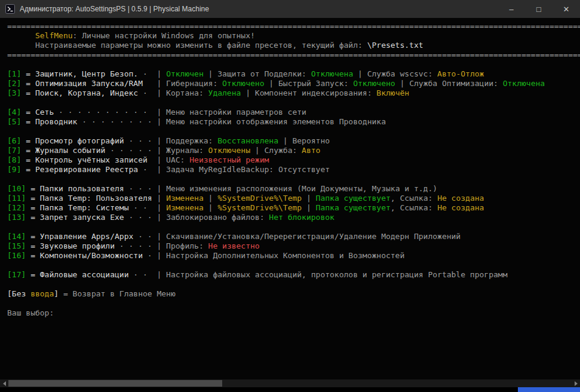 The height and width of the screenshot is (392, 580). Describe the element at coordinates (294, 122) in the screenshot. I see `console-line: [5] = Проводник · · · · · · · · | Меню н…` at that location.